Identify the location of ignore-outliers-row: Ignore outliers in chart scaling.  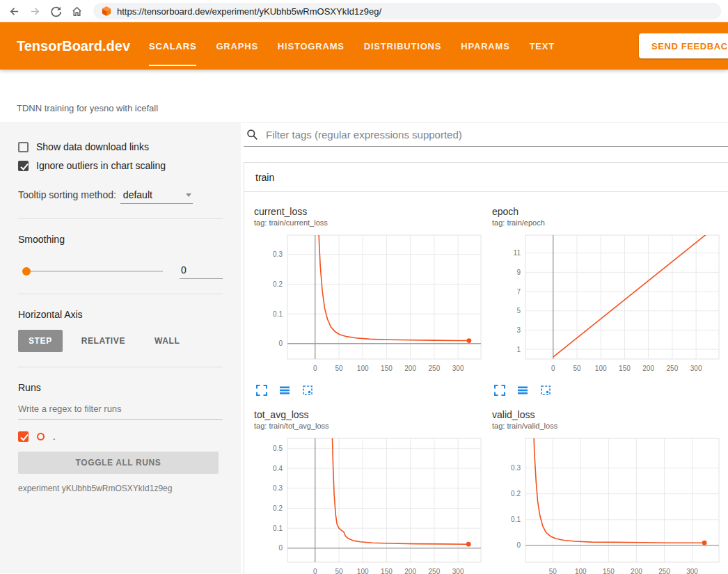
(120, 166).